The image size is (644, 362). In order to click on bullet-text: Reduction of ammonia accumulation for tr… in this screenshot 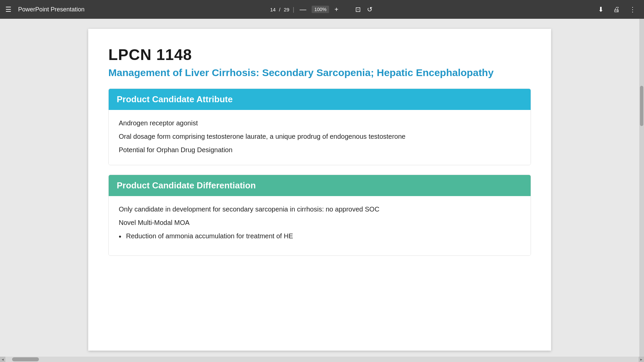, I will do `click(210, 236)`.